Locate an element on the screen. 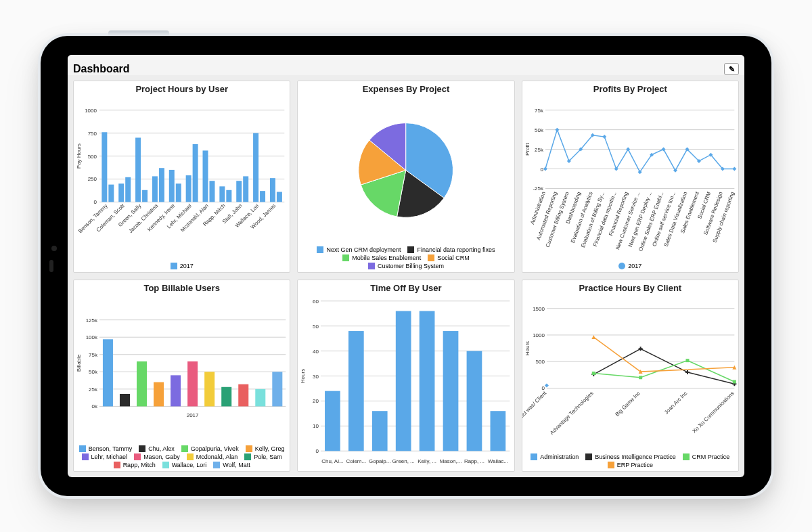  svg-text: Jacob, Christina is located at coordinates (143, 218).